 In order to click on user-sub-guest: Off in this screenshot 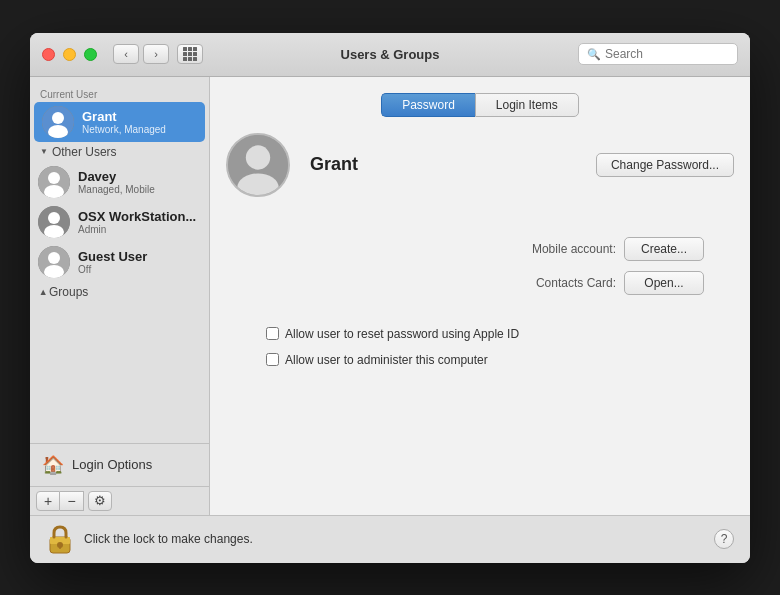, I will do `click(112, 270)`.